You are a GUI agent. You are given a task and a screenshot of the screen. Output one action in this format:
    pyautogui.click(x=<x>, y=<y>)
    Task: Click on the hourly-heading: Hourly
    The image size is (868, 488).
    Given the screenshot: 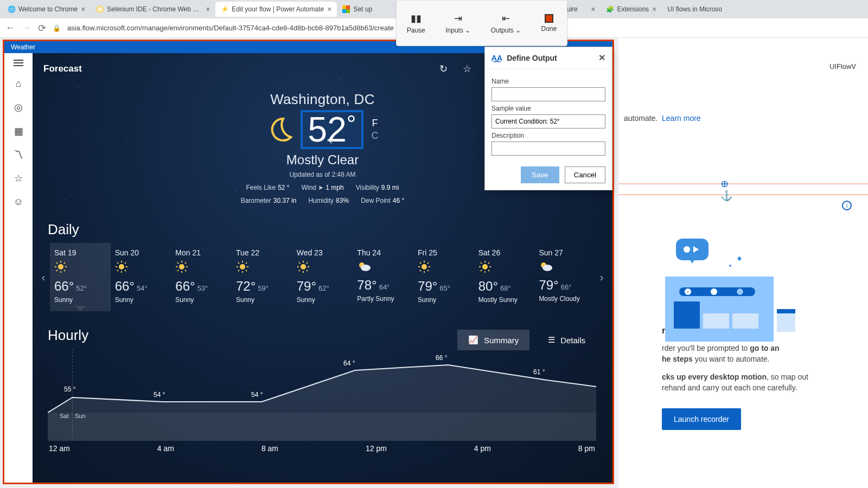 What is the action you would take?
    pyautogui.click(x=68, y=335)
    